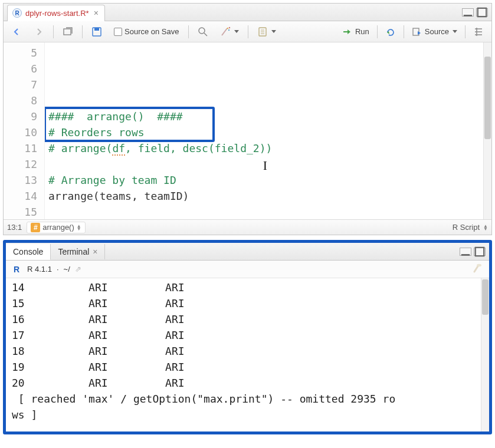  I want to click on console-tab: Console, so click(28, 252).